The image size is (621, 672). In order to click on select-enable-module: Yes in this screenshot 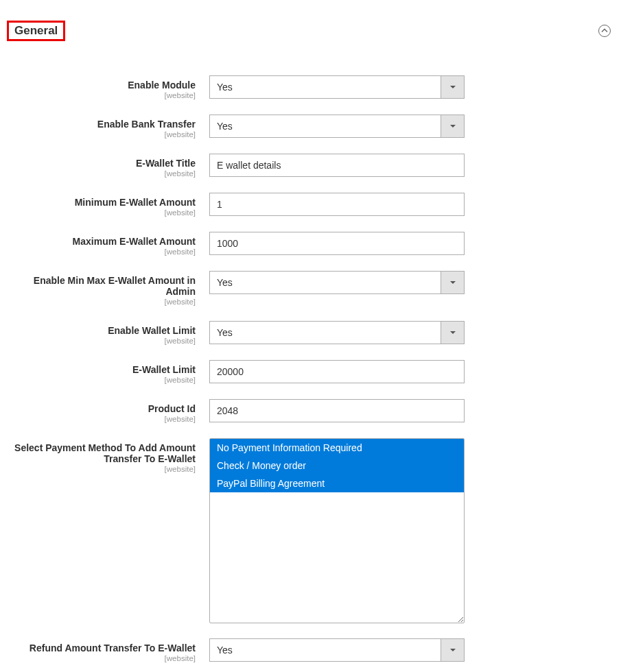, I will do `click(337, 87)`.